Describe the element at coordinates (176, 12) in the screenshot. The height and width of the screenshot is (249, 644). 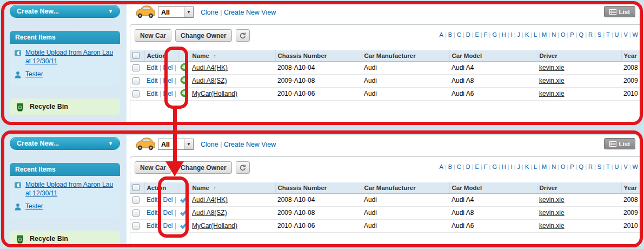
I see `view-select: All ▼` at that location.